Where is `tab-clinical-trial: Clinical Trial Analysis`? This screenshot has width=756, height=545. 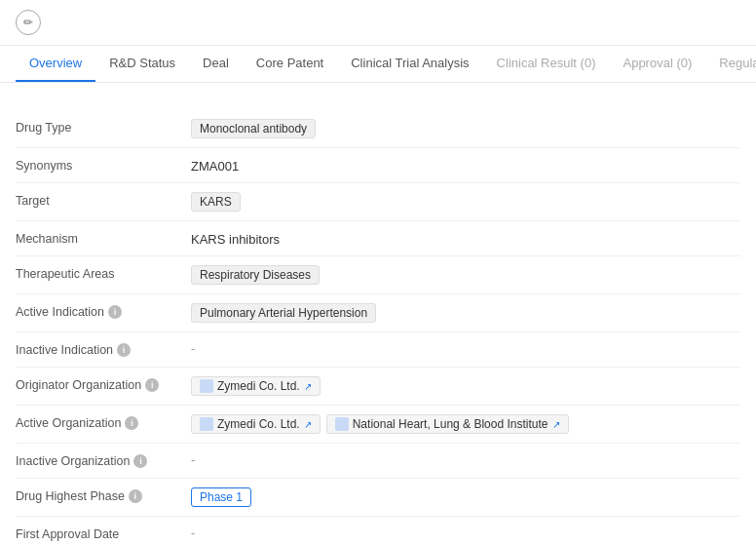
tab-clinical-trial: Clinical Trial Analysis is located at coordinates (409, 64).